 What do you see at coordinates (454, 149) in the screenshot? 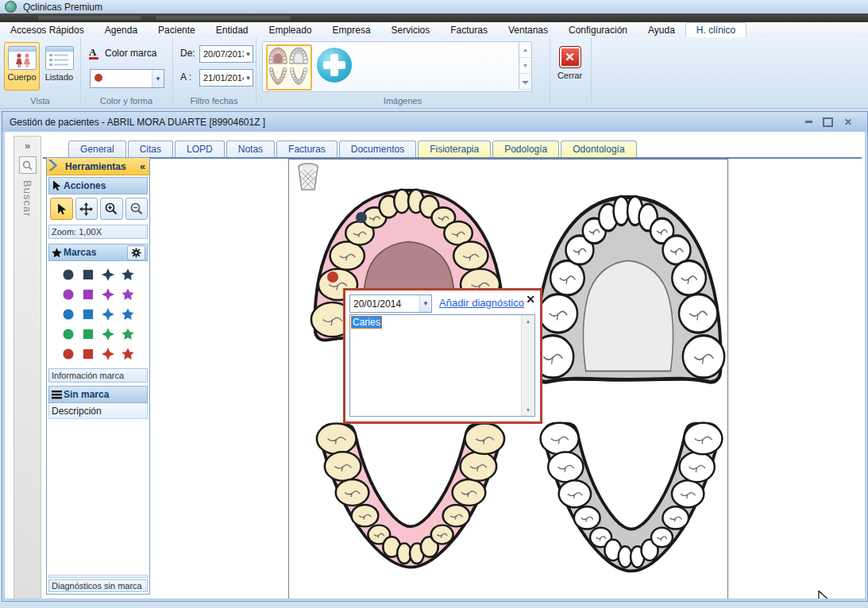
I see `tab-fisioterapia: Fisioterapia` at bounding box center [454, 149].